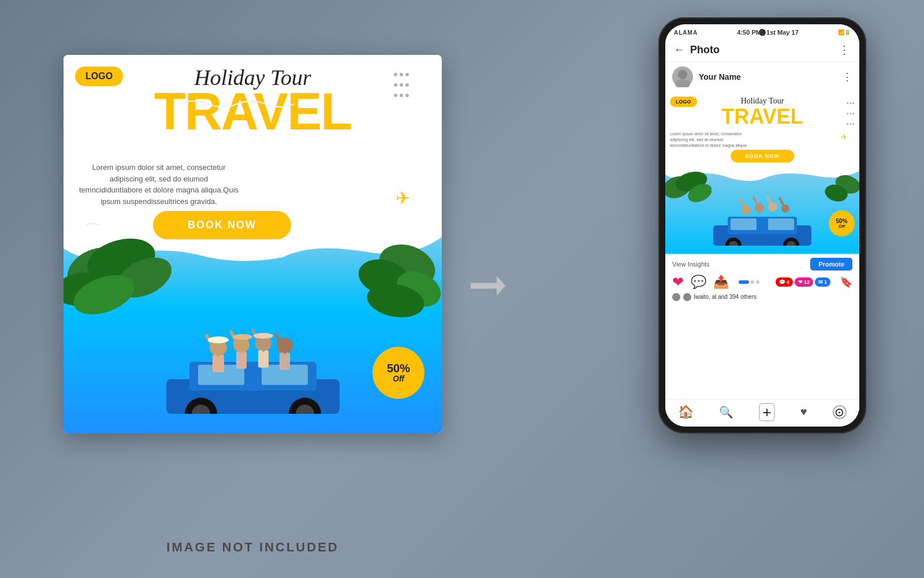 This screenshot has height=578, width=924. Describe the element at coordinates (767, 77) in the screenshot. I see `username-text: Your Name` at that location.